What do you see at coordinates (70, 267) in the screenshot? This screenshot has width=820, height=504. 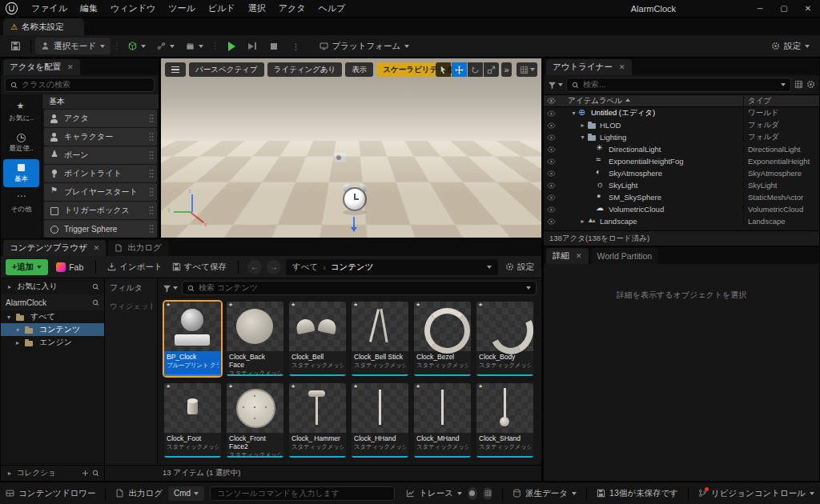 I see `fab-button: Fab` at bounding box center [70, 267].